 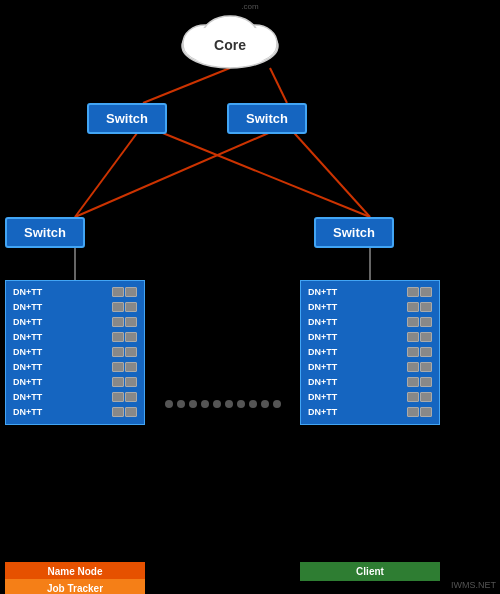 I want to click on svg-text: Core, so click(x=230, y=45).